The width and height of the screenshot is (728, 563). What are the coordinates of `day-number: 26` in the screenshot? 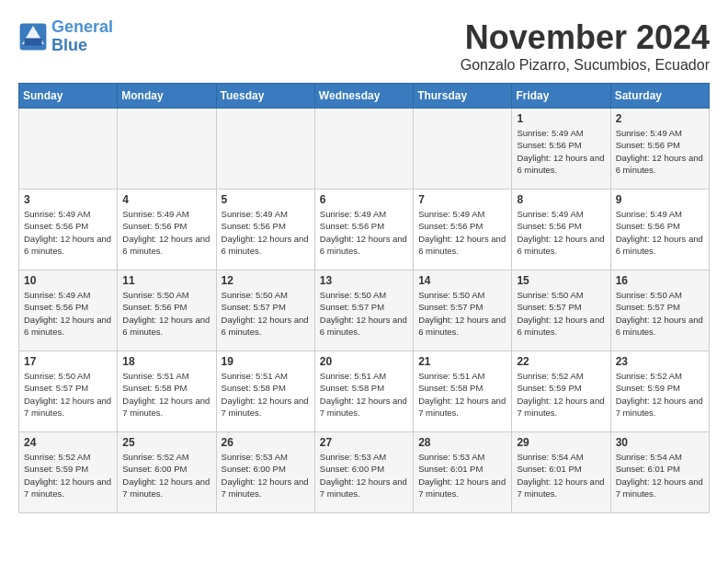 It's located at (266, 442).